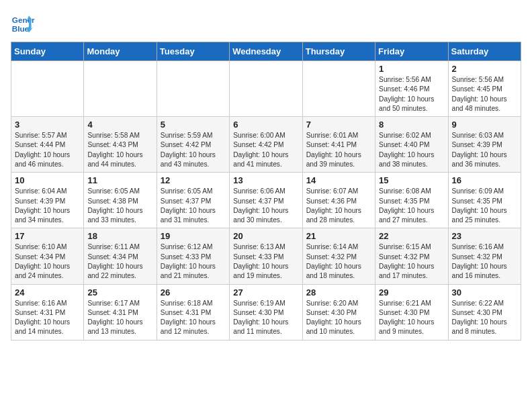 The width and height of the screenshot is (532, 411). Describe the element at coordinates (120, 52) in the screenshot. I see `day-header-monday: Monday` at that location.